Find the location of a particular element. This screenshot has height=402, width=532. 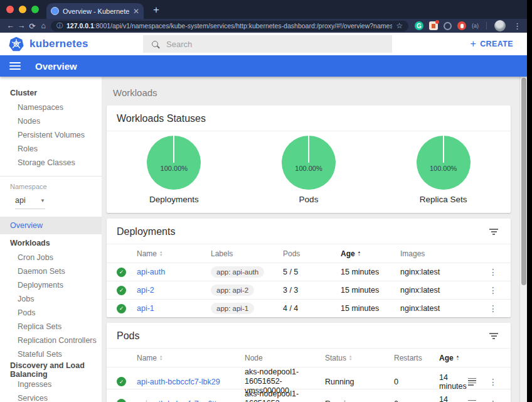

namespace-select: api ▼ is located at coordinates (30, 202).